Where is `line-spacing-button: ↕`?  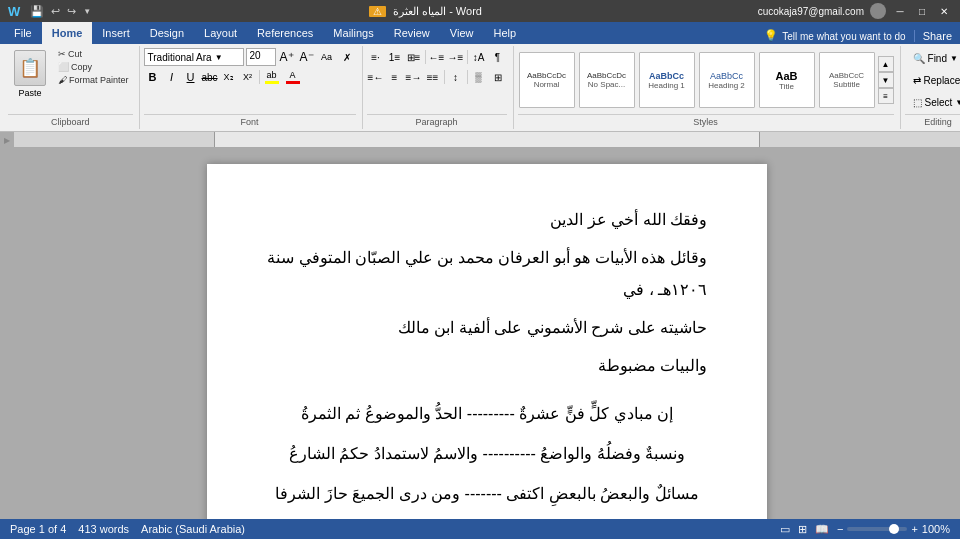
line-spacing-button: ↕ is located at coordinates (456, 77).